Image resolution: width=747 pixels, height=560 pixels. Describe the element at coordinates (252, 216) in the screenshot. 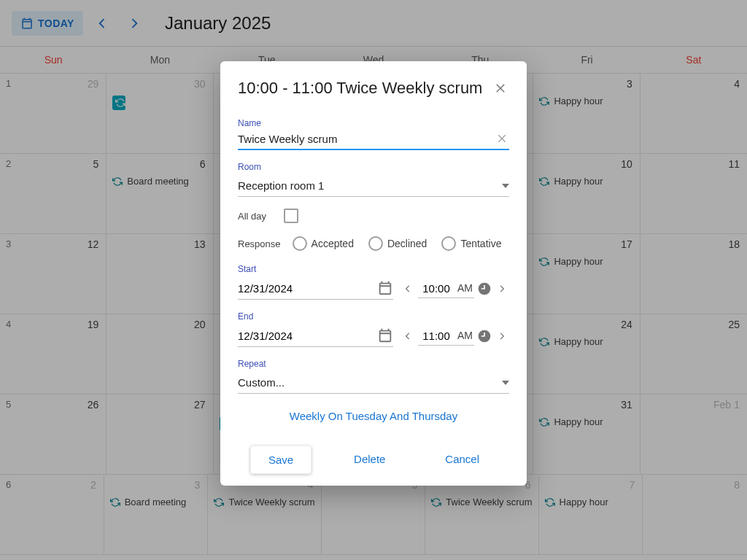

I see `allday-label: All day` at that location.